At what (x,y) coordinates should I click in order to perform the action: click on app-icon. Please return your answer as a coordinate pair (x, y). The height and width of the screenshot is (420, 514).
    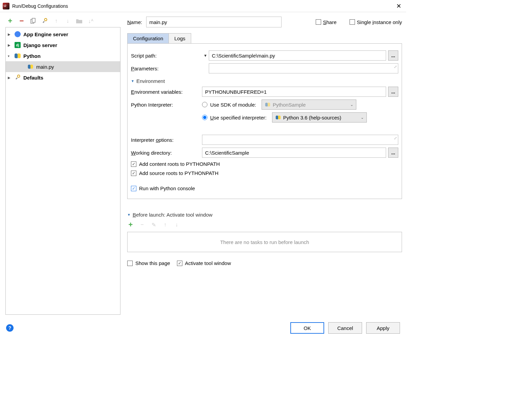
    Looking at the image, I should click on (6, 6).